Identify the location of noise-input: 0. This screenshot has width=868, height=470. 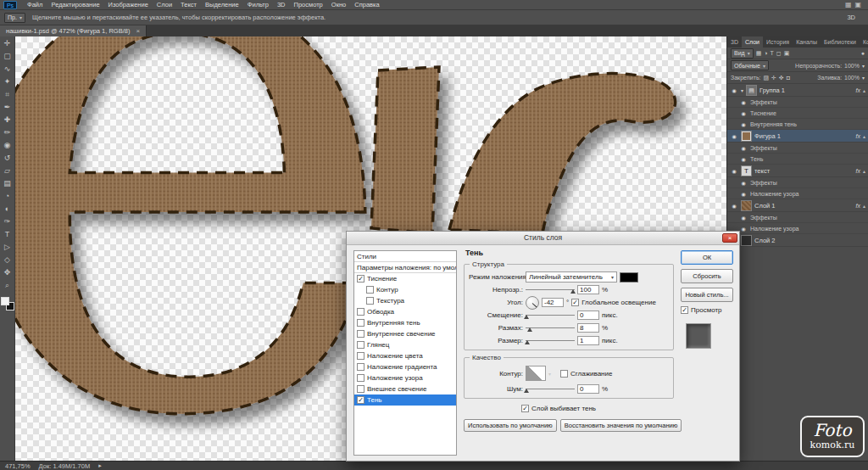
(588, 389).